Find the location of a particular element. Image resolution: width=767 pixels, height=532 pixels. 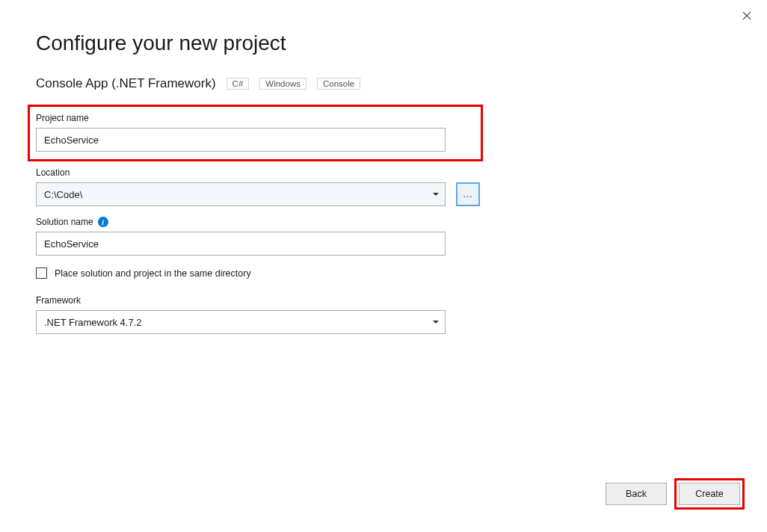

solution-name-group: Solution name i is located at coordinates (384, 236).